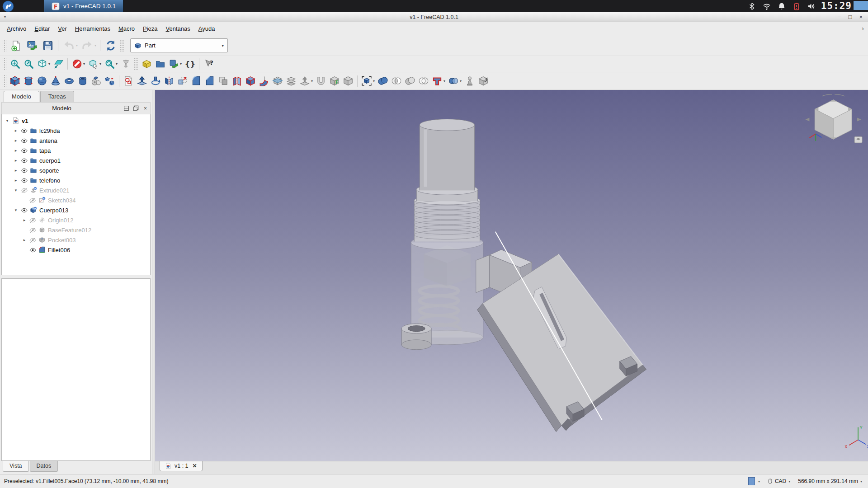 The width and height of the screenshot is (868, 488). What do you see at coordinates (87, 45) in the screenshot?
I see `redo-button` at bounding box center [87, 45].